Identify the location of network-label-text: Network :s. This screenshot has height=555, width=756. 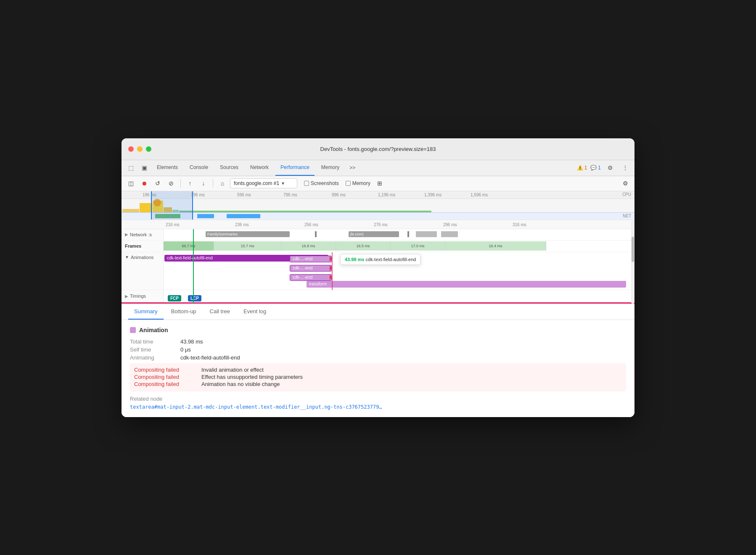
(141, 235).